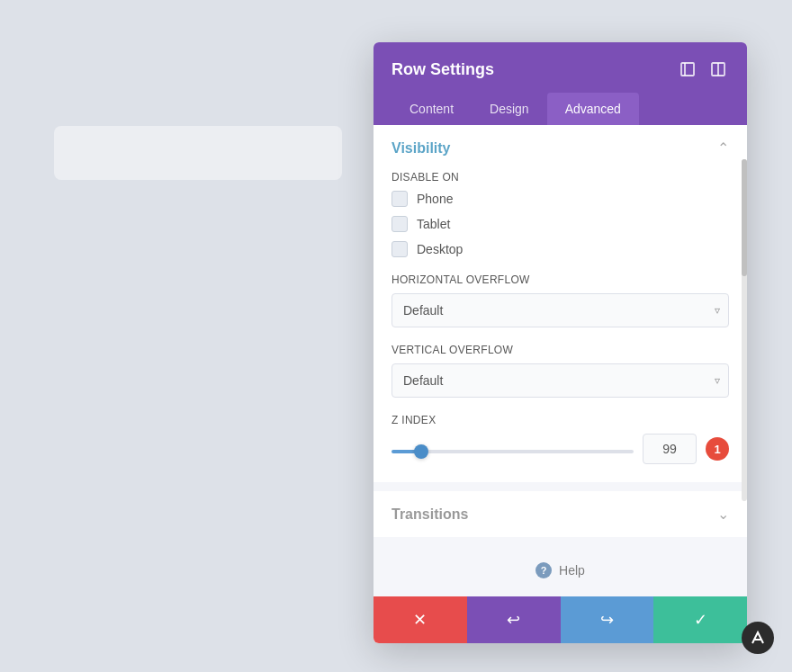 Image resolution: width=792 pixels, height=672 pixels. I want to click on horizontal-overflow-label: Horizontal Overflow, so click(560, 280).